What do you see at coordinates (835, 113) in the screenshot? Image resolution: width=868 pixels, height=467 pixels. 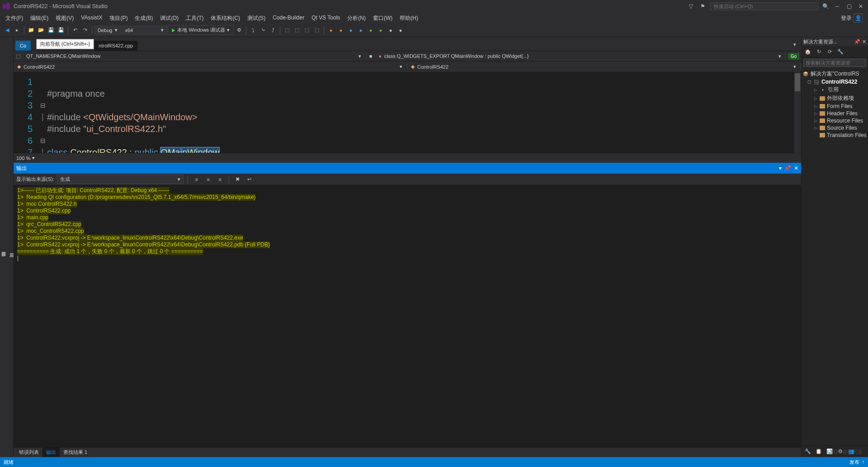 I see `tree-headers: ▷Header Files` at bounding box center [835, 113].